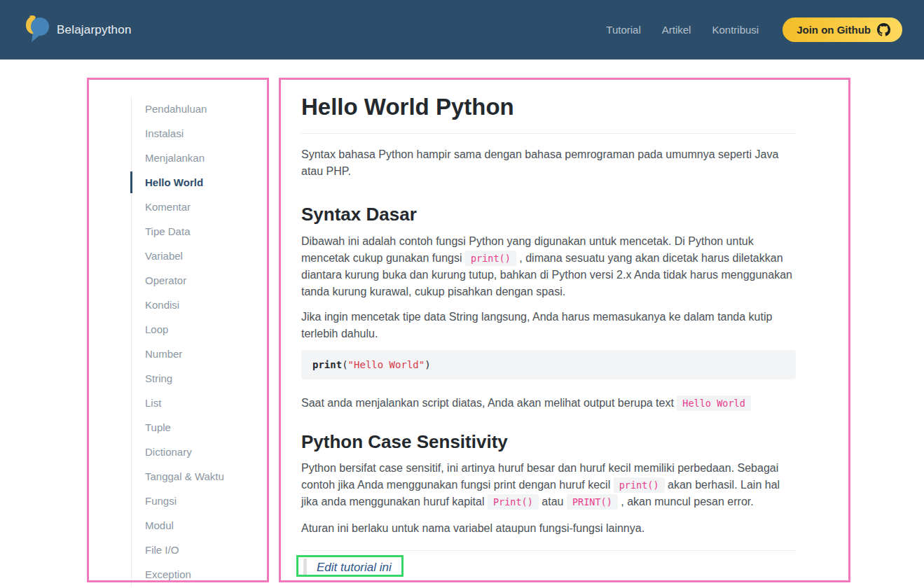  Describe the element at coordinates (842, 29) in the screenshot. I see `join-github-button: Join on Github` at that location.